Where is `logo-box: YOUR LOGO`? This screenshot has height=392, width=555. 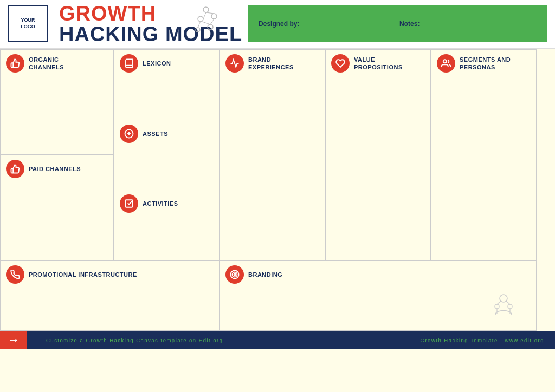 logo-box: YOUR LOGO is located at coordinates (28, 24).